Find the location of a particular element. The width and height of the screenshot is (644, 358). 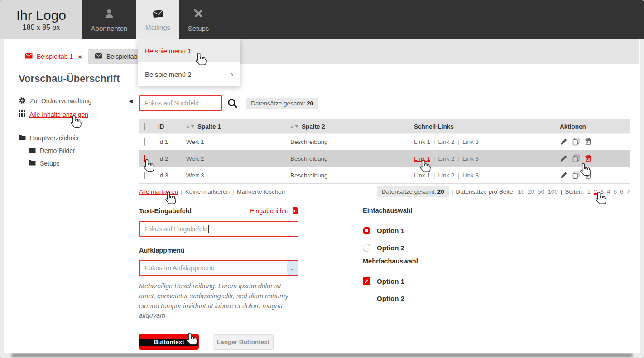

cell-spalte1: Wert 1 is located at coordinates (236, 142).